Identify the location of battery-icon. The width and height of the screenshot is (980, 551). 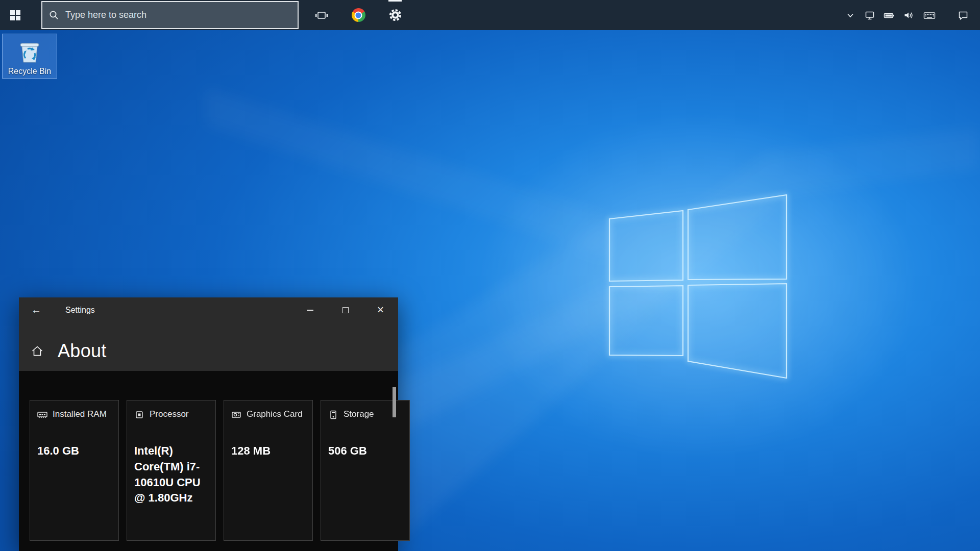
(889, 15).